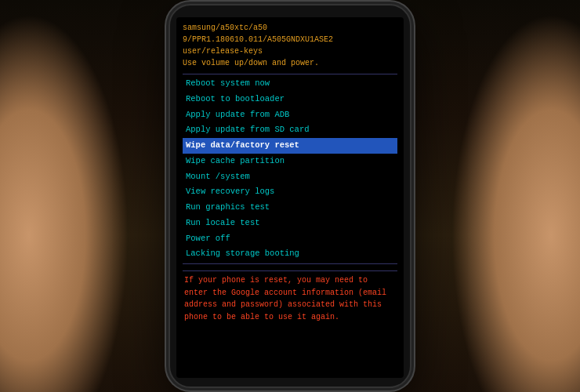 The height and width of the screenshot is (392, 580). I want to click on device-header: samsung/a50xtc/a50 9/PPR1.180610.011/A50…, so click(290, 45).